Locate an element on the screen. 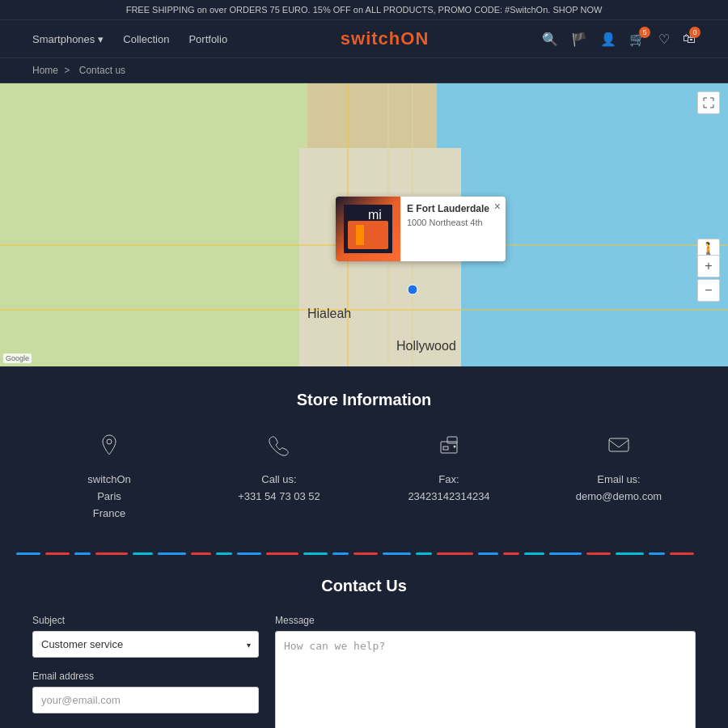 Image resolution: width=728 pixels, height=728 pixels. user-icon: 👤 is located at coordinates (608, 39).